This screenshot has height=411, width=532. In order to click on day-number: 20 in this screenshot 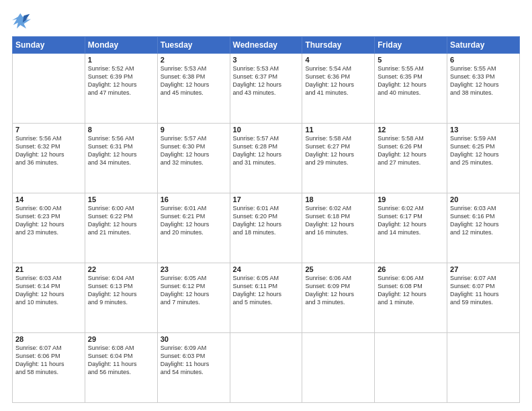, I will do `click(484, 199)`.